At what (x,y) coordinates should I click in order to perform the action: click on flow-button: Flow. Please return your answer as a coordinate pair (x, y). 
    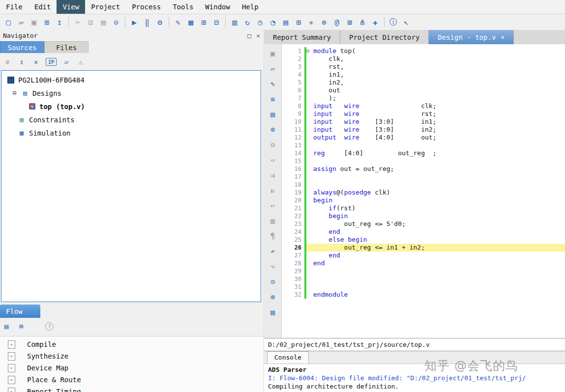
    Looking at the image, I should click on (20, 311).